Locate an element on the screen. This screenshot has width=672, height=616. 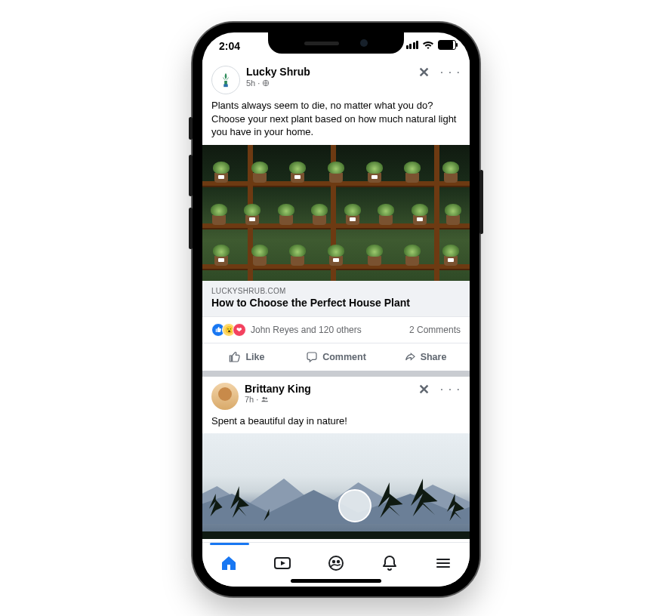
post-age: 7h is located at coordinates (249, 399).